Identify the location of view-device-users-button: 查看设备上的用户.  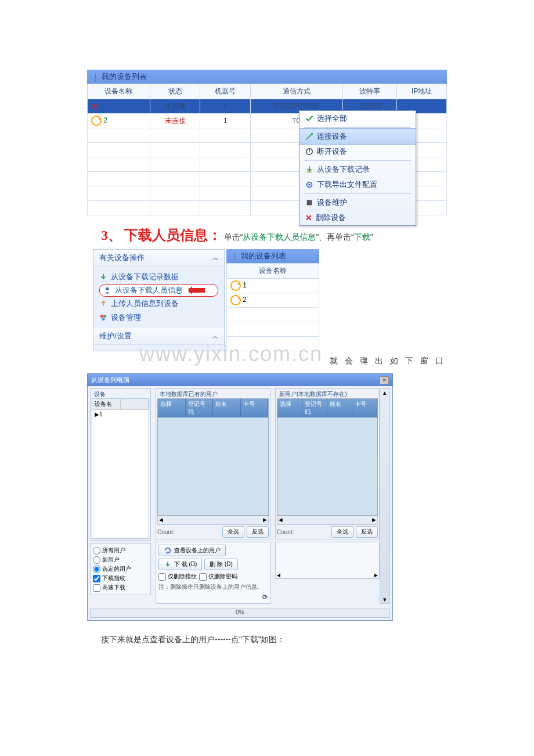
(192, 550).